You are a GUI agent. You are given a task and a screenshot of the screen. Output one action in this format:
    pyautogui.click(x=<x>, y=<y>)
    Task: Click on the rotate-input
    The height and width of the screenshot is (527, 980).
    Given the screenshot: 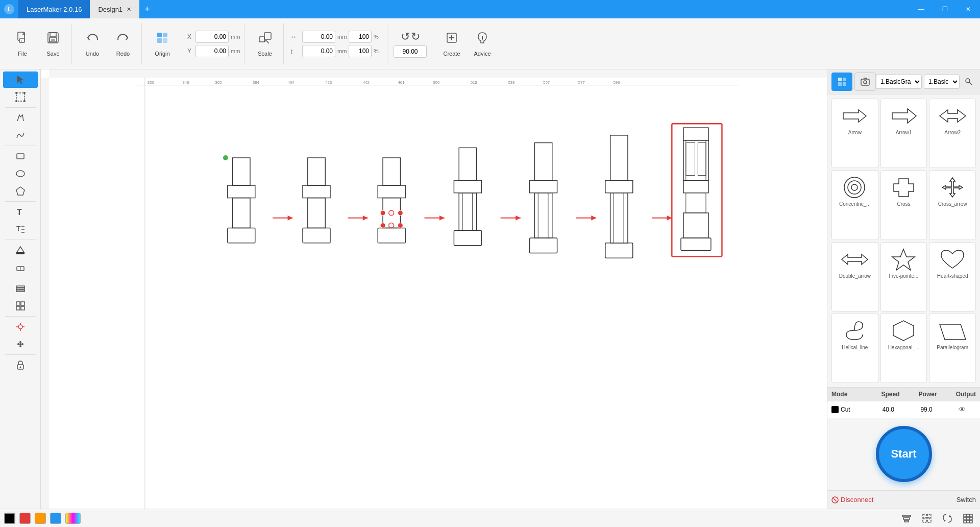 What is the action you would take?
    pyautogui.click(x=410, y=52)
    